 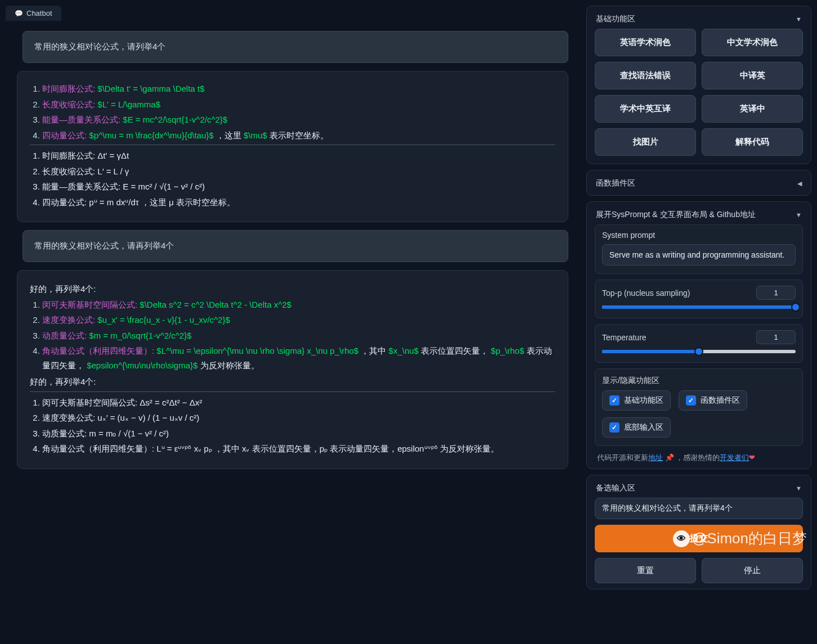 I want to click on list-item: 闵可夫斯基时空间隔公式: Δs² = c²Δt² − Δx², so click(x=299, y=403).